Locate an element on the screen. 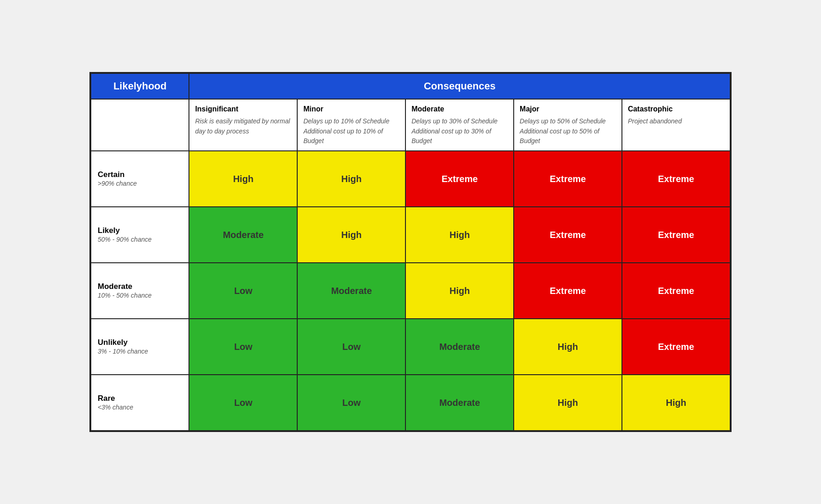  row-header-0: Certain >90% chance is located at coordinates (140, 179).